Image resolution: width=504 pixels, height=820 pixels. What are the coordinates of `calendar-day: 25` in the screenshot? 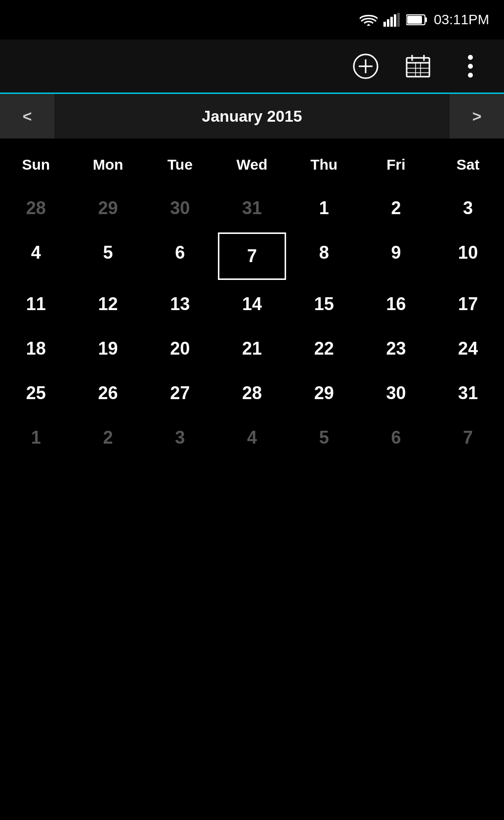 It's located at (36, 393).